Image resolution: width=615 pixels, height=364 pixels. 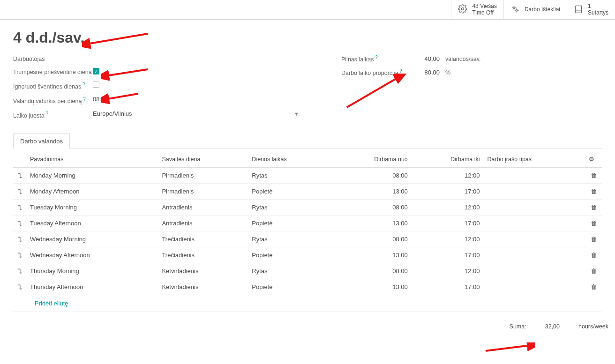 I want to click on settings-icon: ⚙, so click(x=592, y=159).